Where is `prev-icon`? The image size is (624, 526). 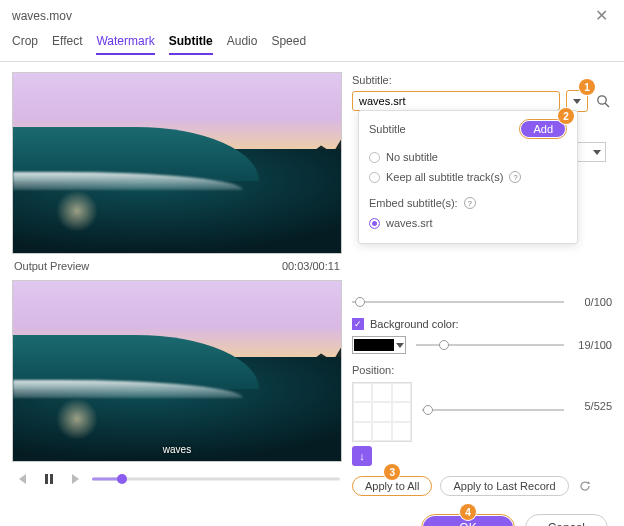 prev-icon is located at coordinates (23, 479).